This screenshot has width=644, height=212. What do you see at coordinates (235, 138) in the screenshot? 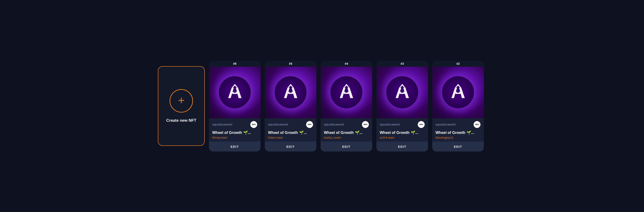
I see `nft-owner: klmay.wam` at bounding box center [235, 138].